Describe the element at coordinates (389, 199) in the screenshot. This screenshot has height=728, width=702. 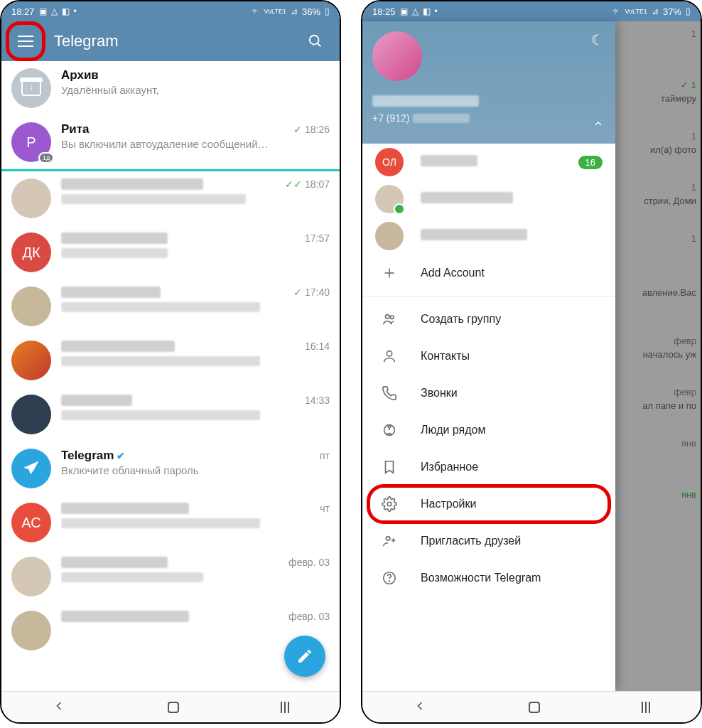
I see `account-avatar` at that location.